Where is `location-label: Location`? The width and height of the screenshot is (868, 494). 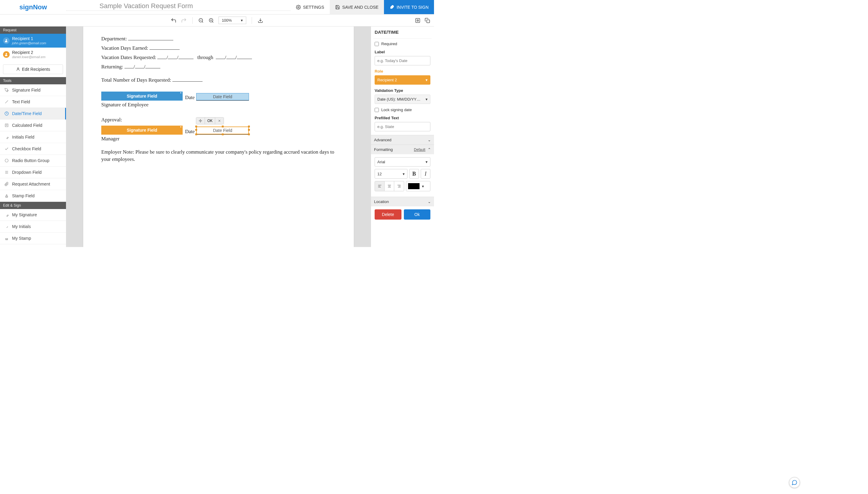 location-label: Location is located at coordinates (382, 202).